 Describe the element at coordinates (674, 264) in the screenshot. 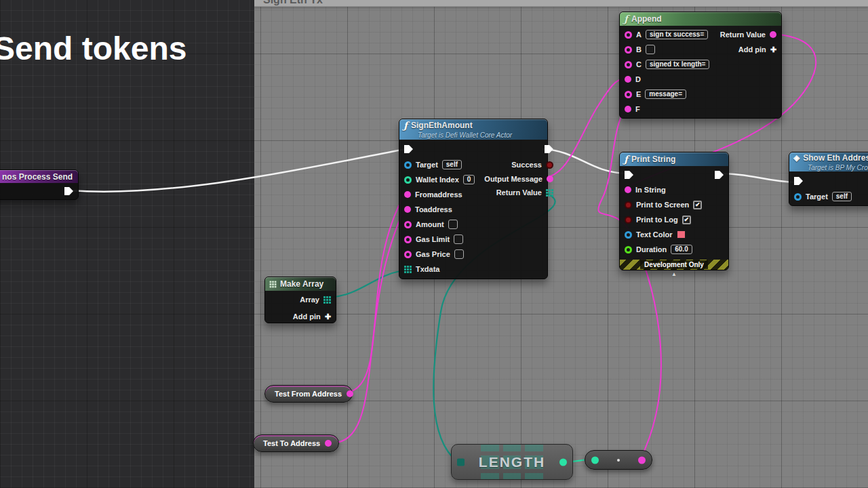

I see `development-only-banner: Development Only` at that location.